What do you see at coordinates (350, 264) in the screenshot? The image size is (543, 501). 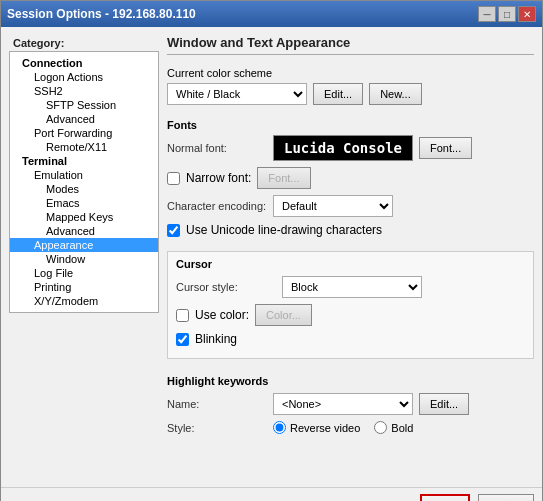 I see `cursor-section-title: Cursor` at bounding box center [350, 264].